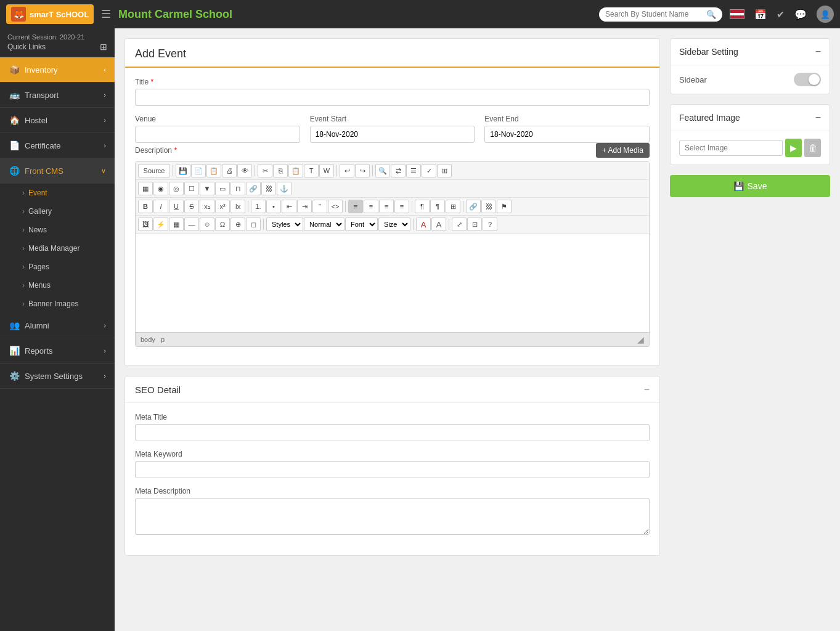  What do you see at coordinates (274, 206) in the screenshot?
I see `ul-btn: •` at bounding box center [274, 206].